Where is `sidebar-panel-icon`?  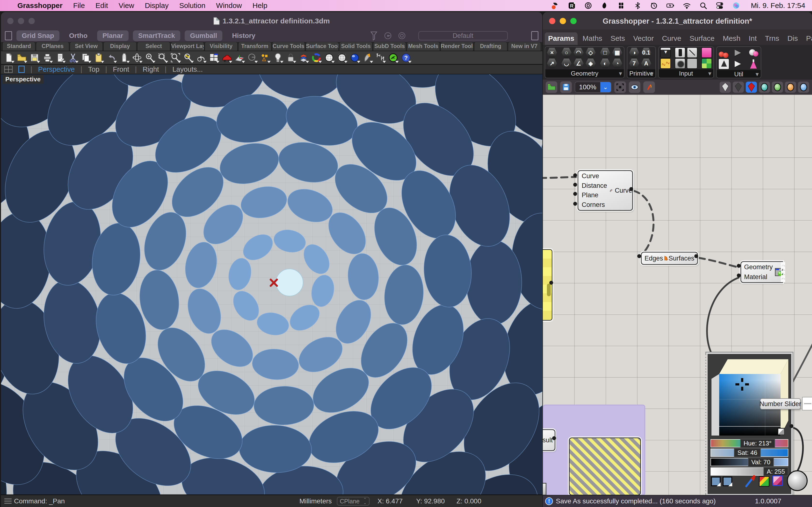
sidebar-panel-icon is located at coordinates (8, 36).